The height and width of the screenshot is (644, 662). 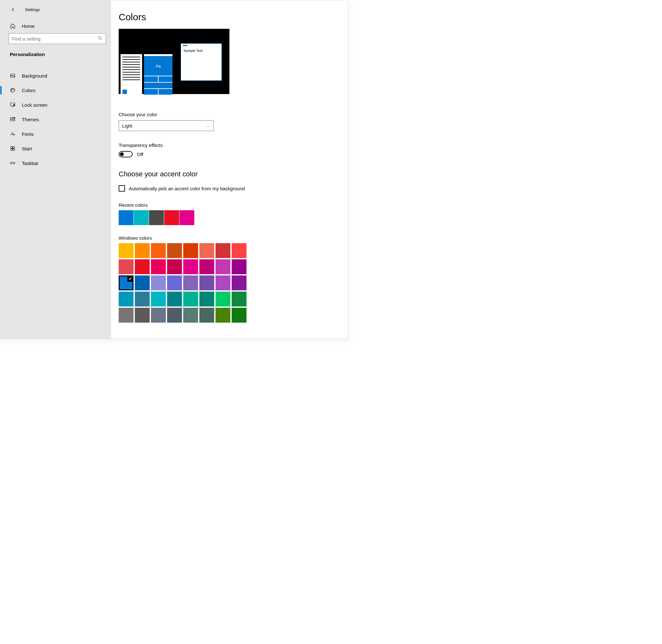 I want to click on preview-pane-list, so click(x=131, y=74).